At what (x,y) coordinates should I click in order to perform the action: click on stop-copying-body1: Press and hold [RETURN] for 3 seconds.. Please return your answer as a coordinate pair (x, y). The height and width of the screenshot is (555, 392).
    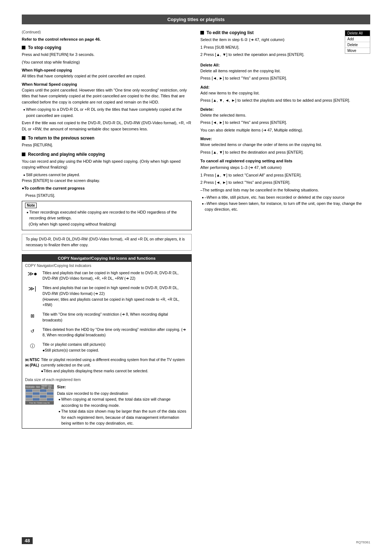
    Looking at the image, I should click on (107, 54).